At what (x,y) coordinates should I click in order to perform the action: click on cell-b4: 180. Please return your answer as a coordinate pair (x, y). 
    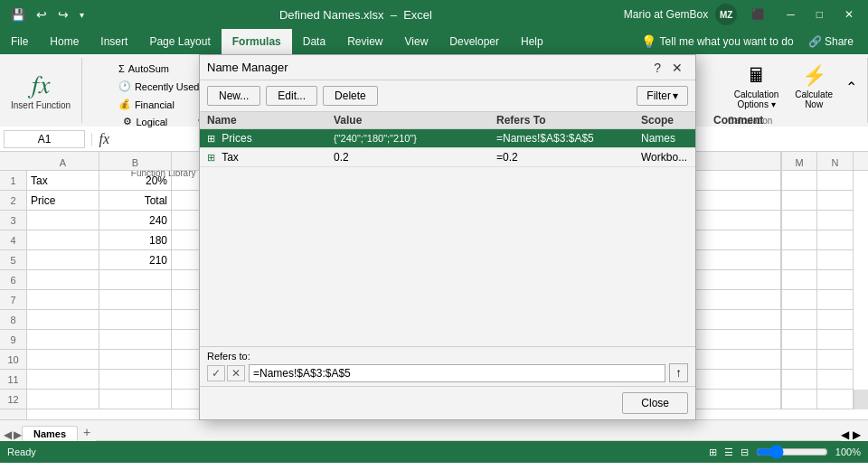
    Looking at the image, I should click on (136, 240).